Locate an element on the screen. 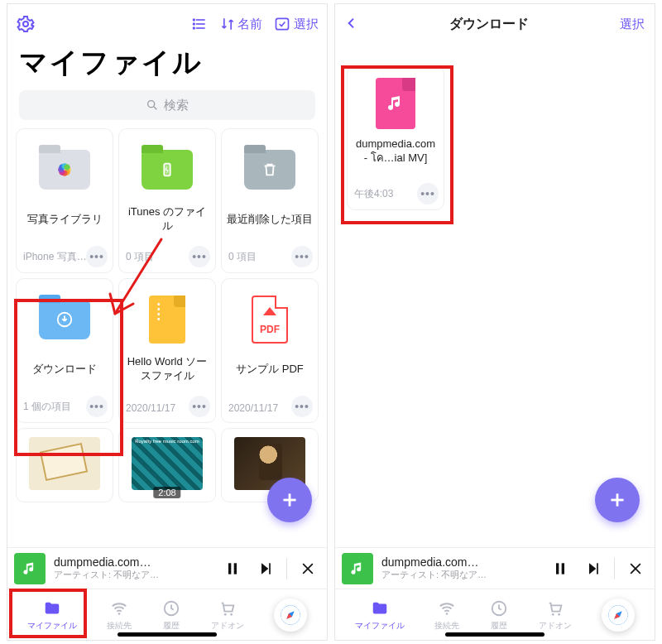 The image size is (662, 644). card-title: ダウンロード is located at coordinates (65, 369).